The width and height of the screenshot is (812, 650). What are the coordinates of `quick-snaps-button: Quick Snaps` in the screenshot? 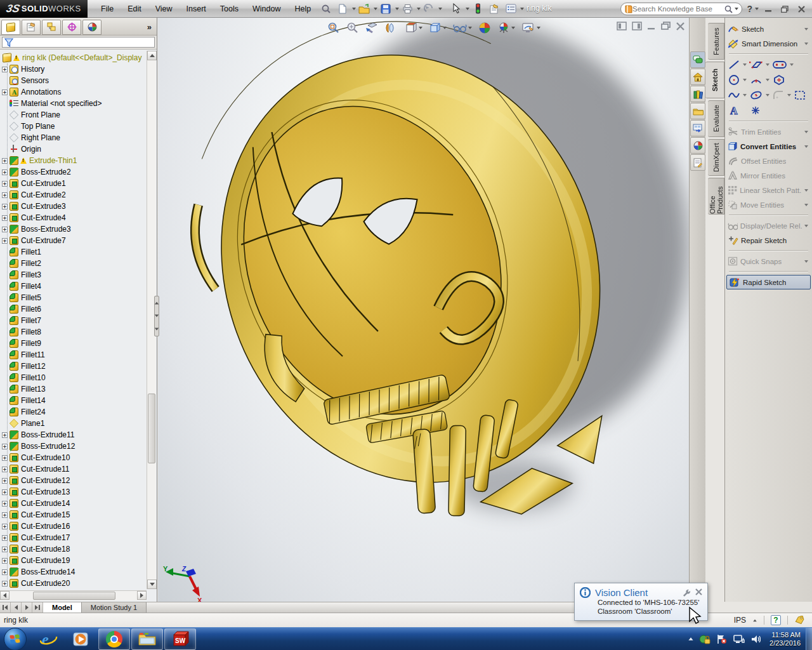 It's located at (769, 262).